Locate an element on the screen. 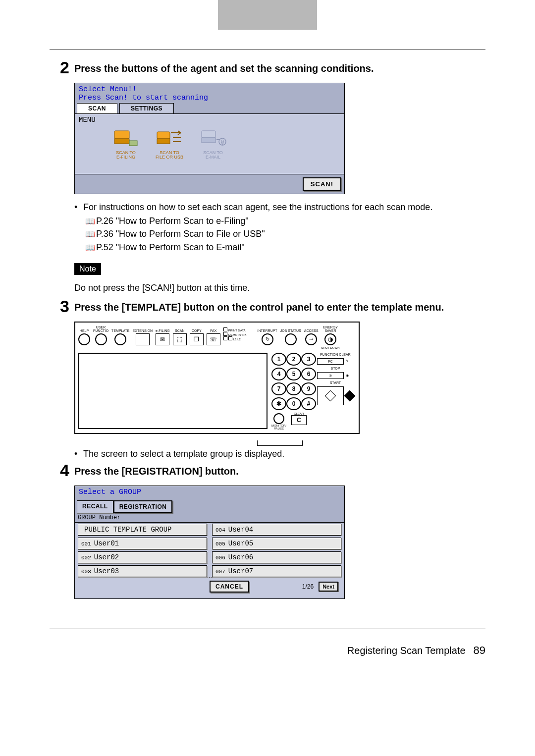 The height and width of the screenshot is (756, 535). cp-energy-label: ENERGY SAVER is located at coordinates (331, 329).